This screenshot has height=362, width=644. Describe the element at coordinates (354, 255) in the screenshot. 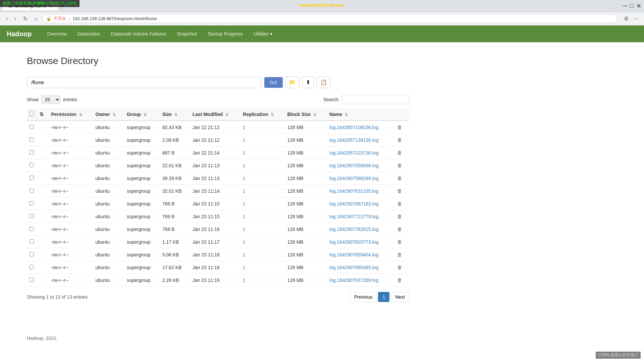

I see `file-link-10: log.1642907859404.log` at that location.